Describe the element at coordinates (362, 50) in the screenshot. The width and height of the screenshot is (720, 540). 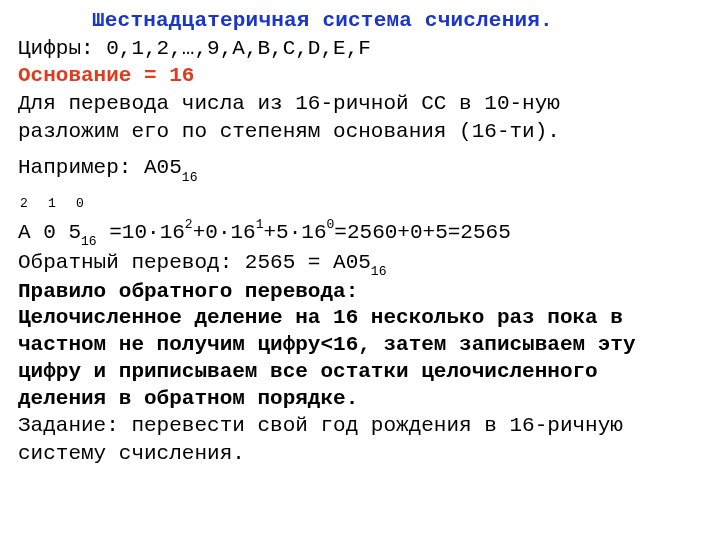
I see `digits-line: Цифры: 0,1,2,…,9,A,B,C,D,E,F` at that location.